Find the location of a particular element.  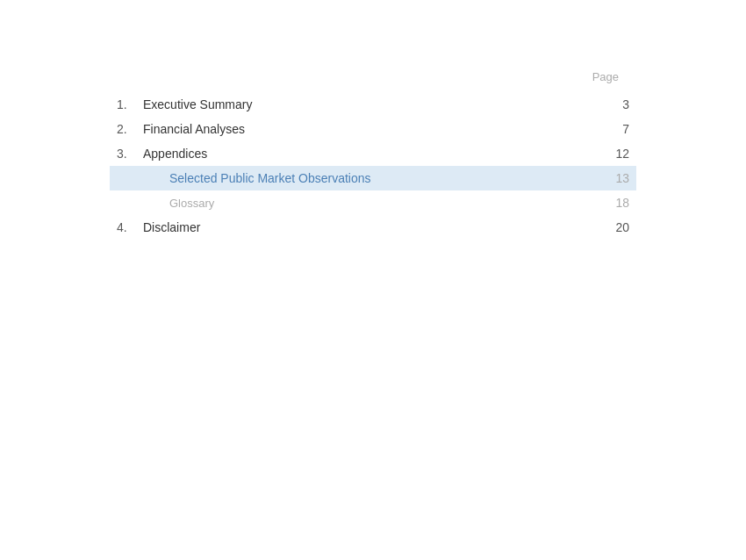

toc-number-4: 4. is located at coordinates (130, 227).